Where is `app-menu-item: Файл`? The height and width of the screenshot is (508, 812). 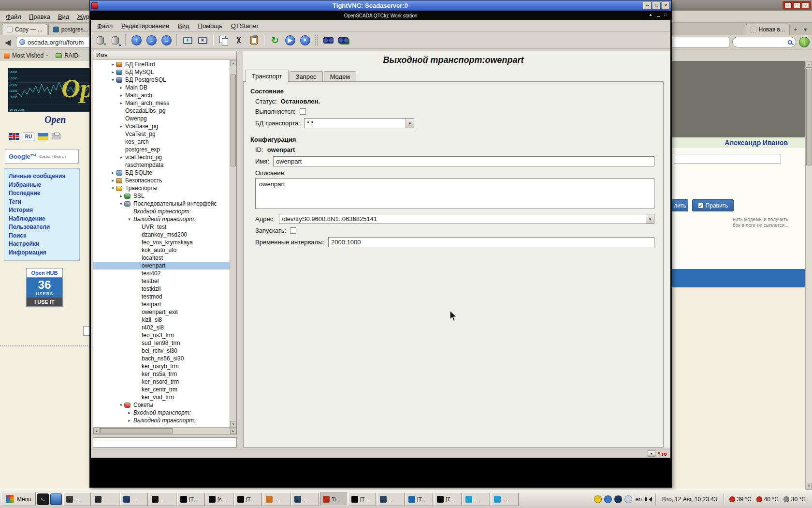 app-menu-item: Файл is located at coordinates (105, 26).